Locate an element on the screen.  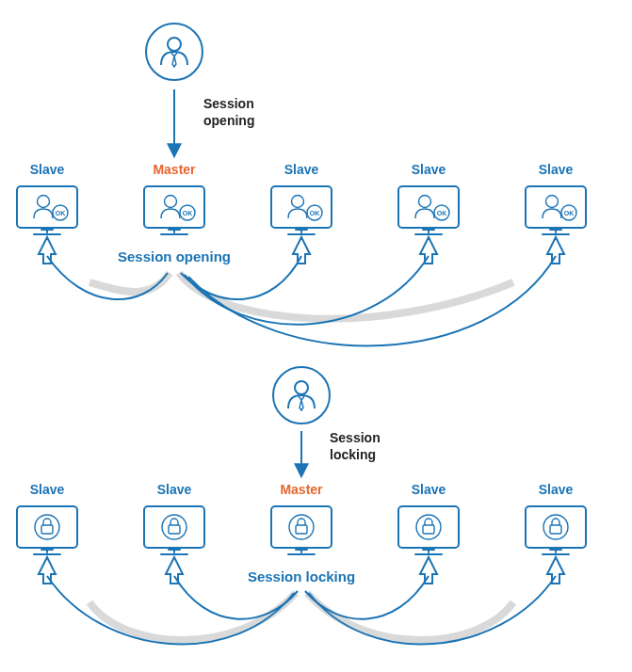
bottom-user-icon is located at coordinates (301, 395).